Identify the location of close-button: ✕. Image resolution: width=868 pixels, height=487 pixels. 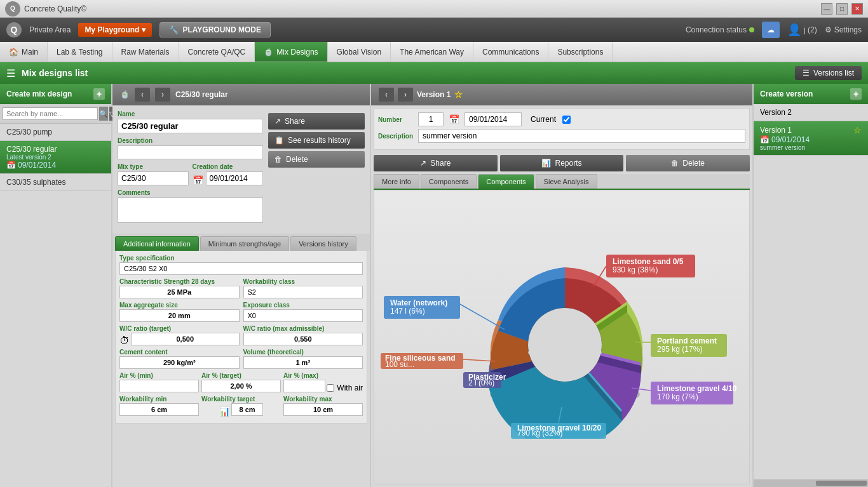
(857, 9).